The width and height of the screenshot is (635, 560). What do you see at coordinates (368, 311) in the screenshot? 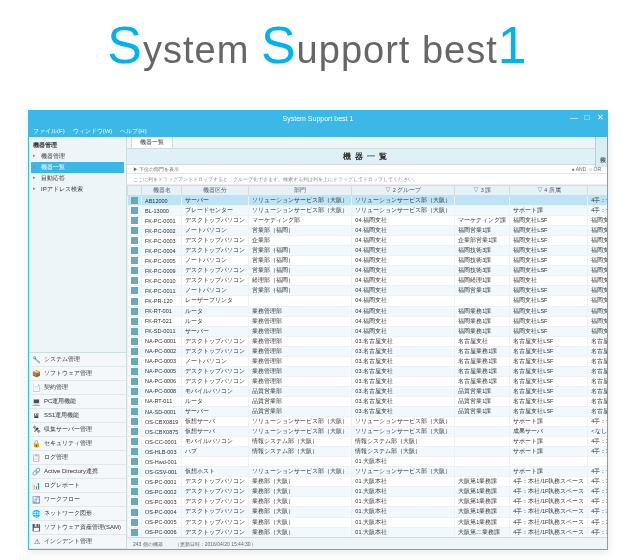
I see `table-row: FK-RT-001ルータ業務管理部04.福岡支社福岡業務1課福岡支社LSF福岡支…` at bounding box center [368, 311].